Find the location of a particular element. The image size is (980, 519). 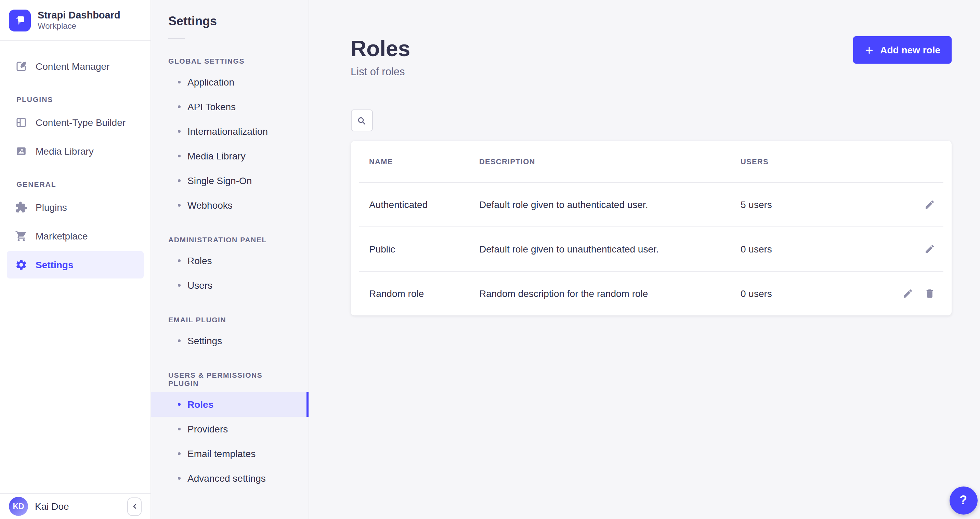

subnav-item-label: API Tokens is located at coordinates (212, 107).